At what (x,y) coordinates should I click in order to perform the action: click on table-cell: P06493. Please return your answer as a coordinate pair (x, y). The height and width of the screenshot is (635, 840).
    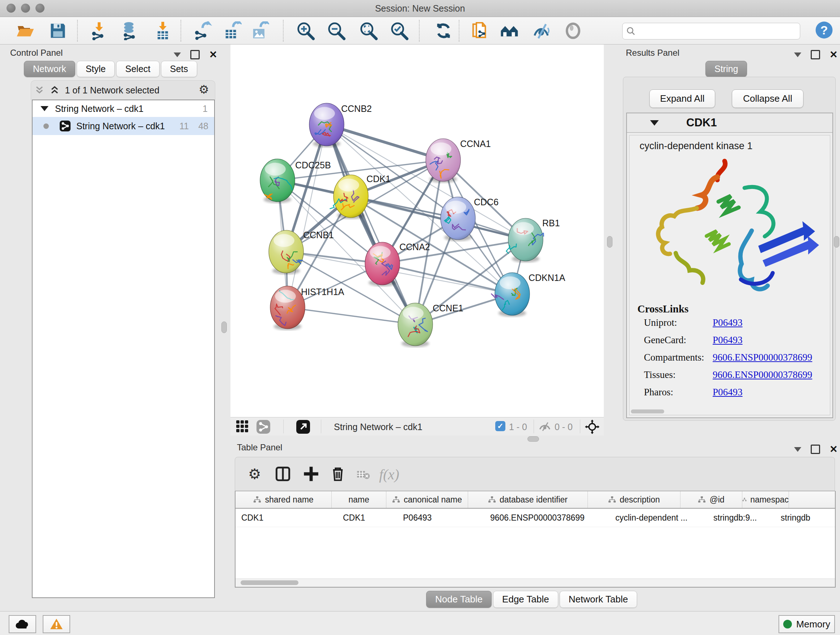
    Looking at the image, I should click on (441, 518).